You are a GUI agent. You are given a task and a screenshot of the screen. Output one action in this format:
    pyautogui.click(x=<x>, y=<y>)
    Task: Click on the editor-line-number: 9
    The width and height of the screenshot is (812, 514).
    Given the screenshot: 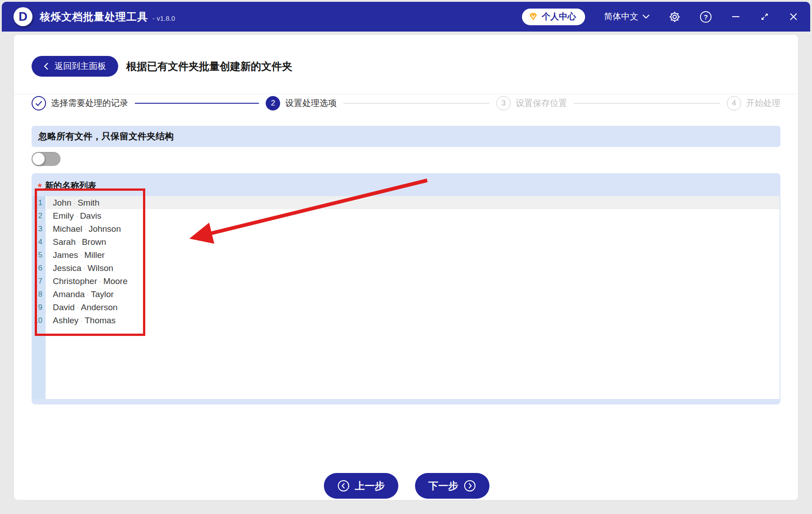 What is the action you would take?
    pyautogui.click(x=39, y=307)
    